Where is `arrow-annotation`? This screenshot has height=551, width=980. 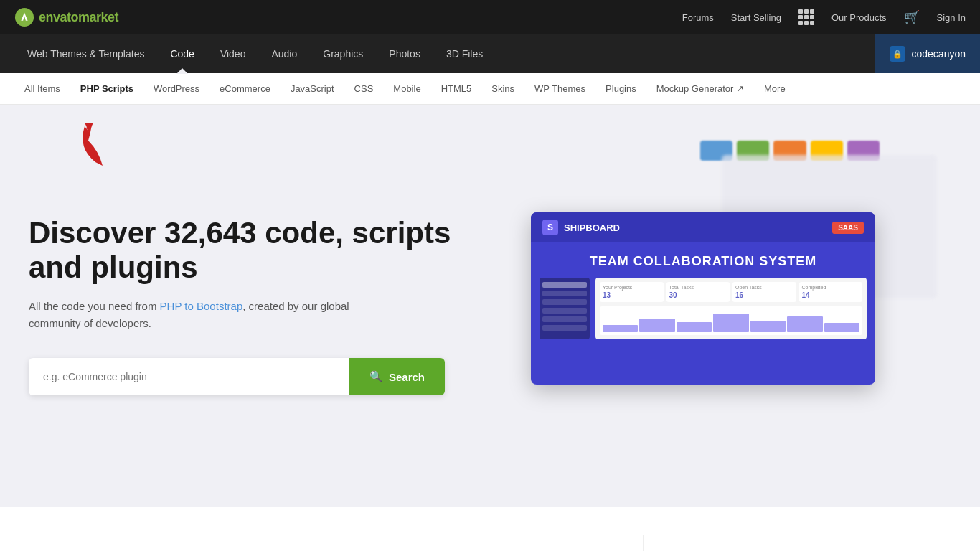
arrow-annotation is located at coordinates (85, 149).